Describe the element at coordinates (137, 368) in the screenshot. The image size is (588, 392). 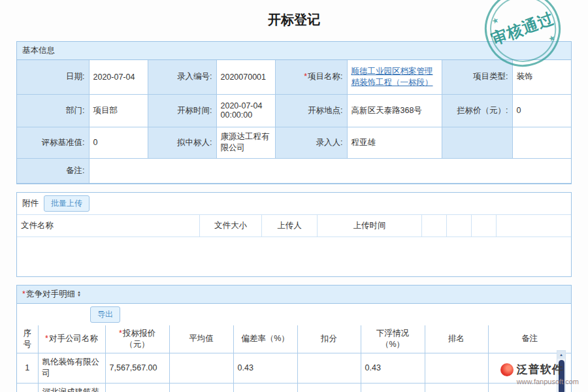
I see `cell-bid-price: 7,567,567.00` at that location.